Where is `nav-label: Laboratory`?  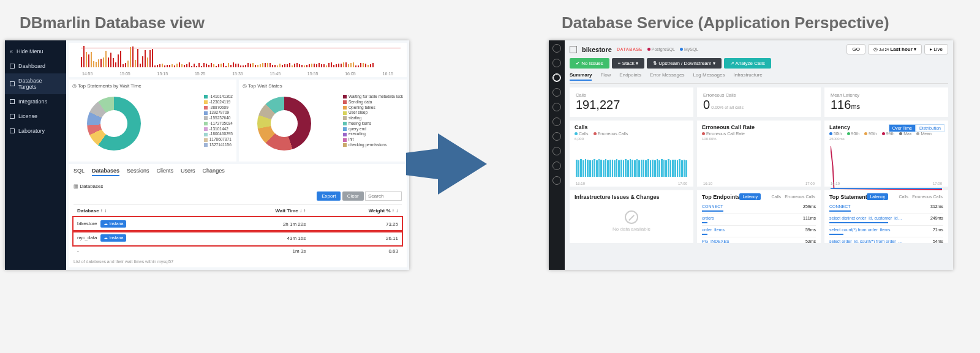
nav-label: Laboratory is located at coordinates (32, 131).